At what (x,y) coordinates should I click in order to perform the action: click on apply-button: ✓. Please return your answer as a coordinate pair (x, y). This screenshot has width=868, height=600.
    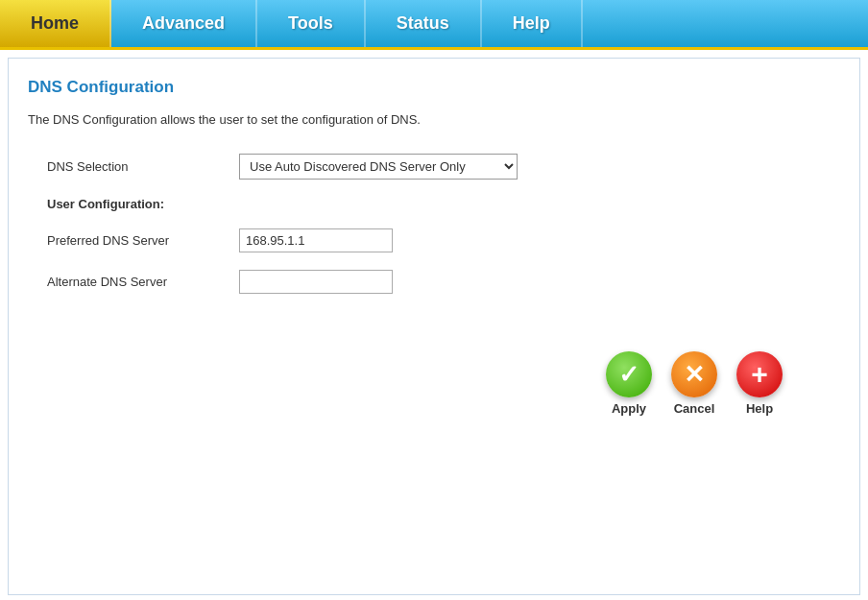
    Looking at the image, I should click on (629, 374).